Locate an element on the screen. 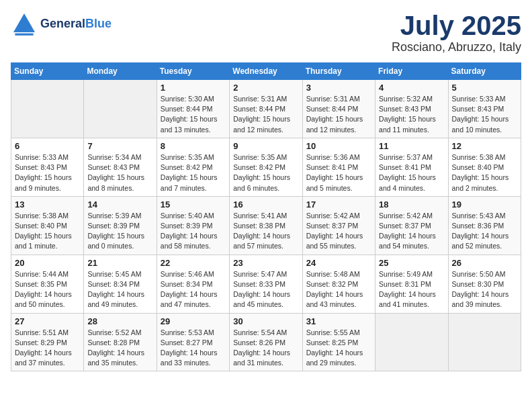 This screenshot has width=532, height=411. table-row: 1Sunrise: 5:30 AMSunset: 8:44 PMDaylight… is located at coordinates (193, 109).